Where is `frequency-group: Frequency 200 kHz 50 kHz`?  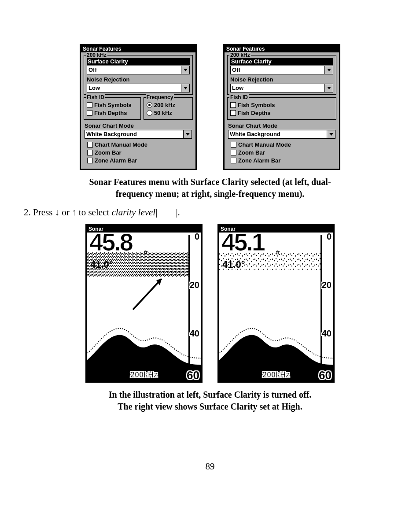 frequency-group: Frequency 200 kHz 50 kHz is located at coordinates (168, 108).